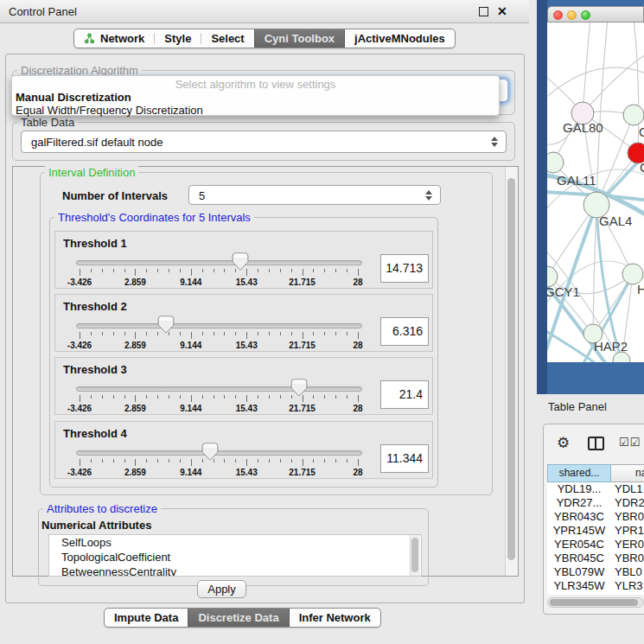 This screenshot has height=644, width=644. Describe the element at coordinates (221, 590) in the screenshot. I see `apply-button: Apply` at that location.